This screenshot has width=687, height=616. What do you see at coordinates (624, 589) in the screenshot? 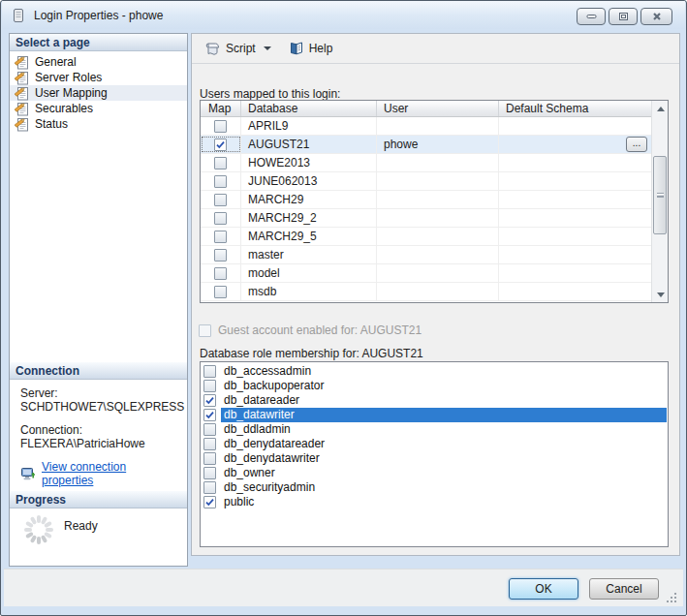
I see `cancel-button: Cancel` at bounding box center [624, 589].